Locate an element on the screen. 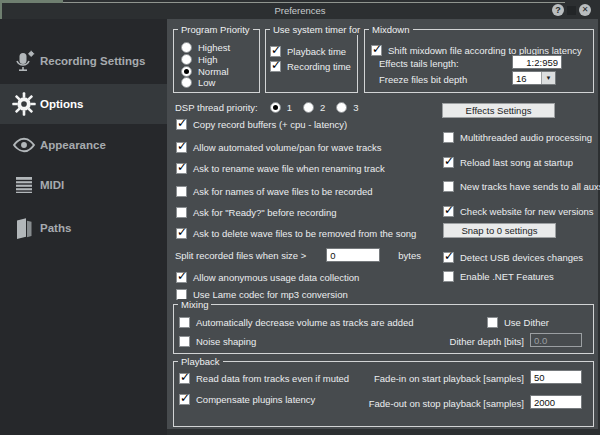 The image size is (600, 435). radio-label: Highest is located at coordinates (214, 48).